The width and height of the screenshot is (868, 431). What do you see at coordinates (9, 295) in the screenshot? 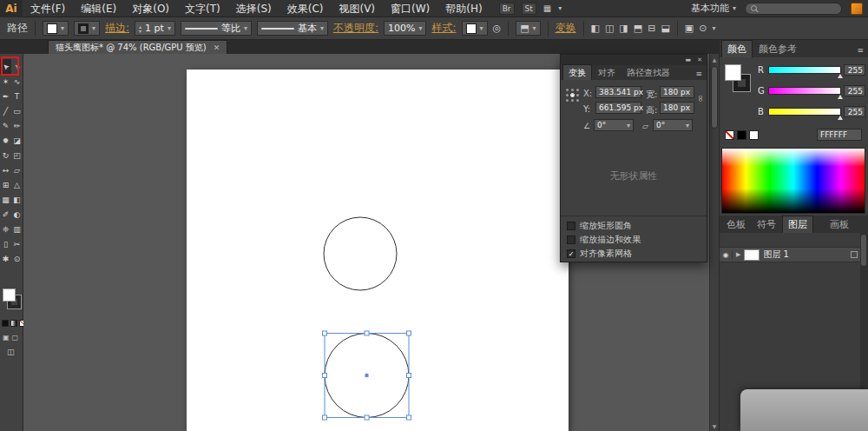
I see `fill-color-control` at bounding box center [9, 295].